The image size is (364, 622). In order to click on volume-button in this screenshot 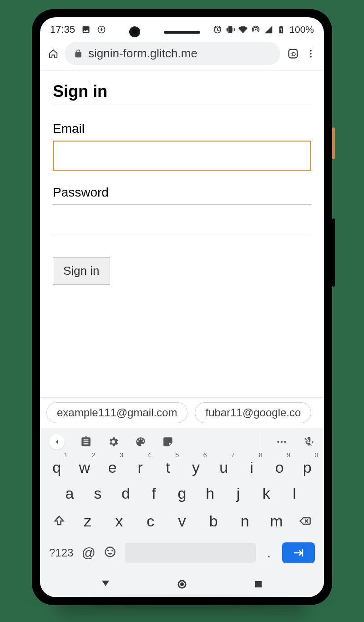, I will do `click(334, 253)`.